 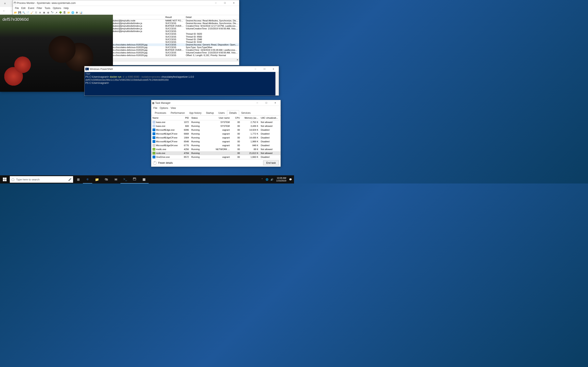 I want to click on open-icon: 📂, so click(x=16, y=13).